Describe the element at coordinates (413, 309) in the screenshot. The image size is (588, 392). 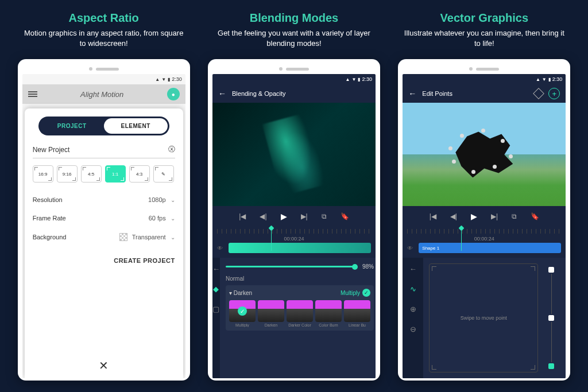
I see `add-point-icon: ⊕` at that location.